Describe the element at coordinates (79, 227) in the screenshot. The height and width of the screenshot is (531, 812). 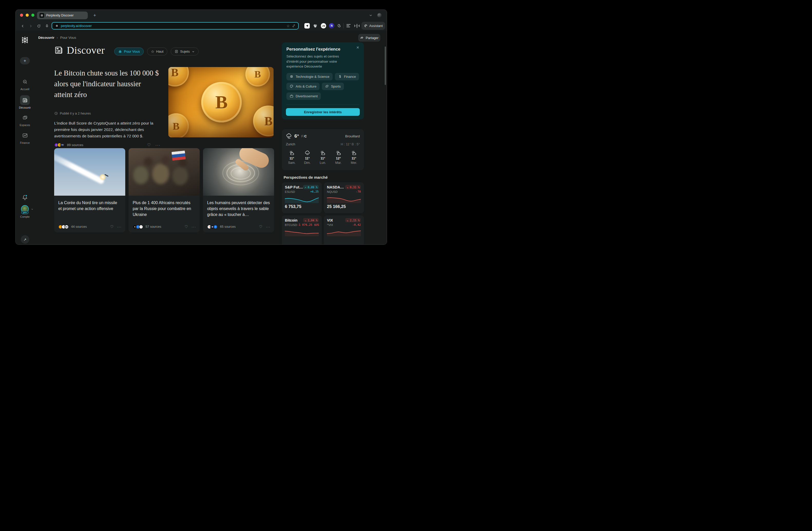
I see `card-sources-count: 44 sources` at that location.